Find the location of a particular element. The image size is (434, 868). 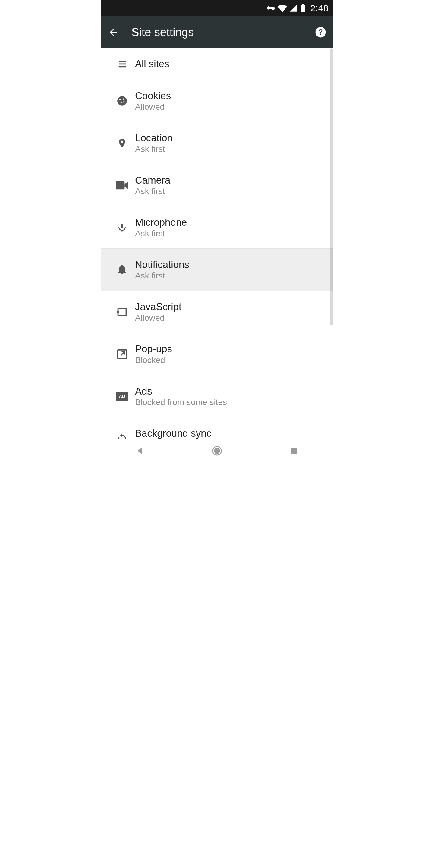

status-time: 2:48 is located at coordinates (319, 8).